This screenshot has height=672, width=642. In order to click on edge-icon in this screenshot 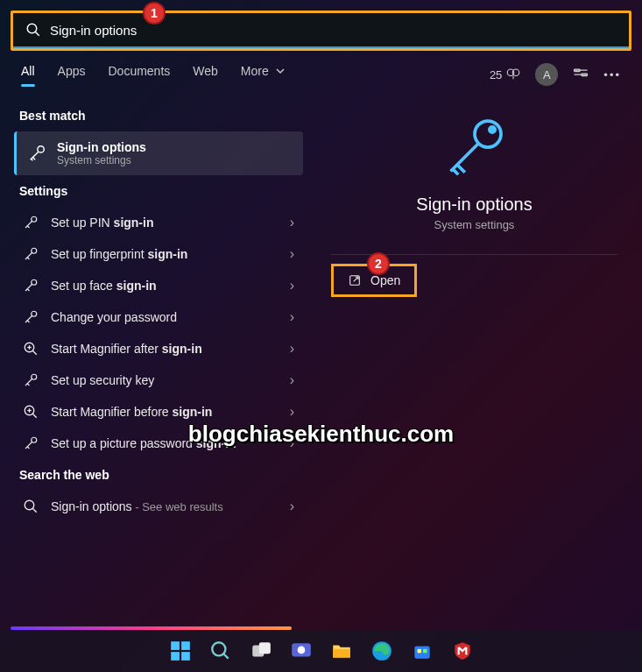, I will do `click(382, 651)`.